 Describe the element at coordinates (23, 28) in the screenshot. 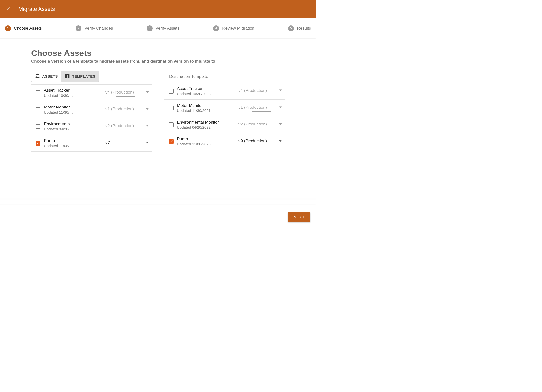

I see `step-choose-assets: 1 Choose Assets` at that location.